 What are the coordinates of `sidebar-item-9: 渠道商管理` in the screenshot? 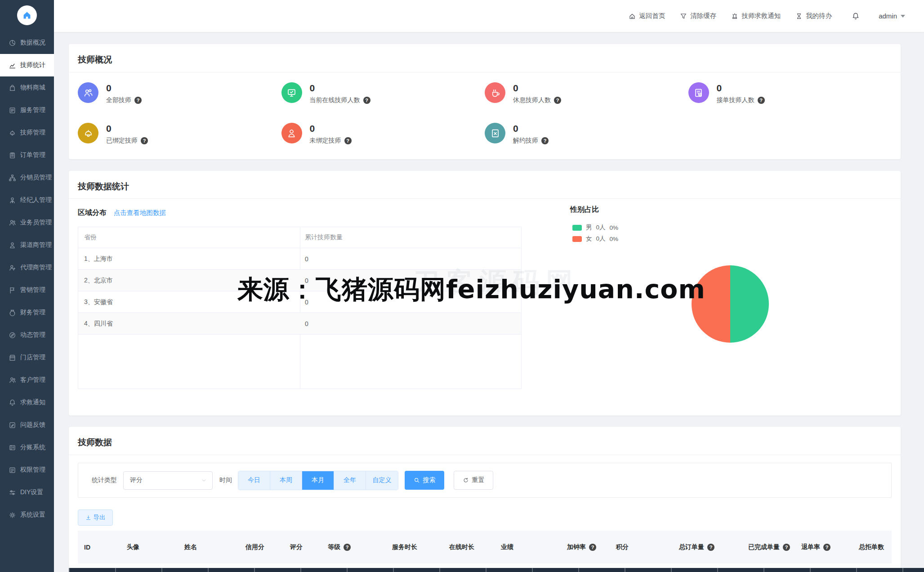 It's located at (27, 245).